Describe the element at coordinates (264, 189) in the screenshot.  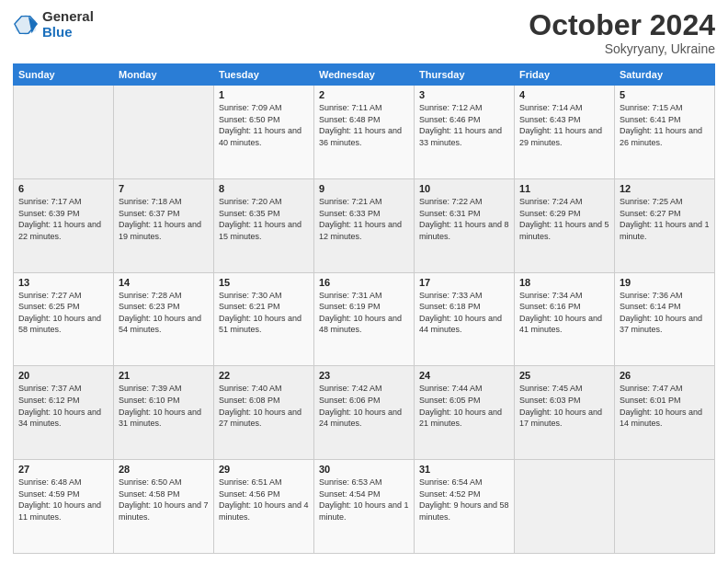
I see `day-number: 8` at that location.